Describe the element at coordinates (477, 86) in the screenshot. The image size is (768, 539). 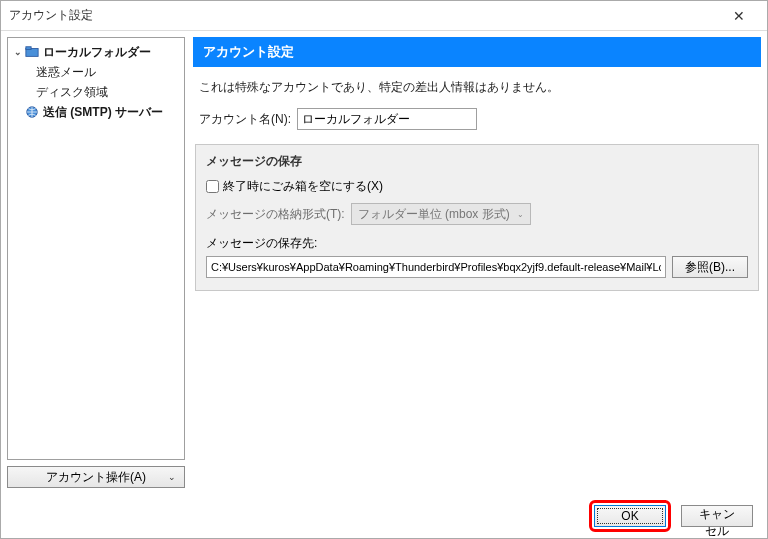
I see `panel-description: これは特殊なアカウントであり、特定の差出人情報はありません。` at that location.